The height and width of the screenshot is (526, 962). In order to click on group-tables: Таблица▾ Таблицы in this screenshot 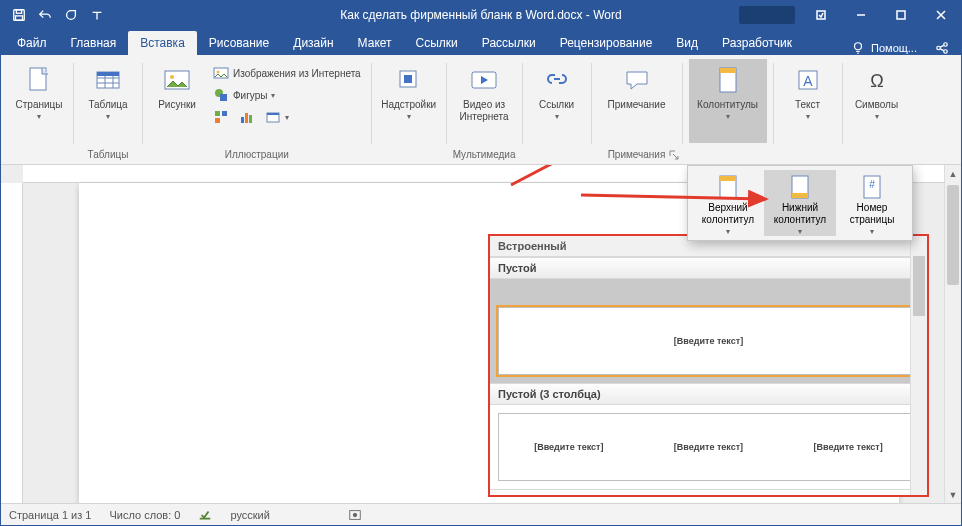, I will do `click(108, 112)`.